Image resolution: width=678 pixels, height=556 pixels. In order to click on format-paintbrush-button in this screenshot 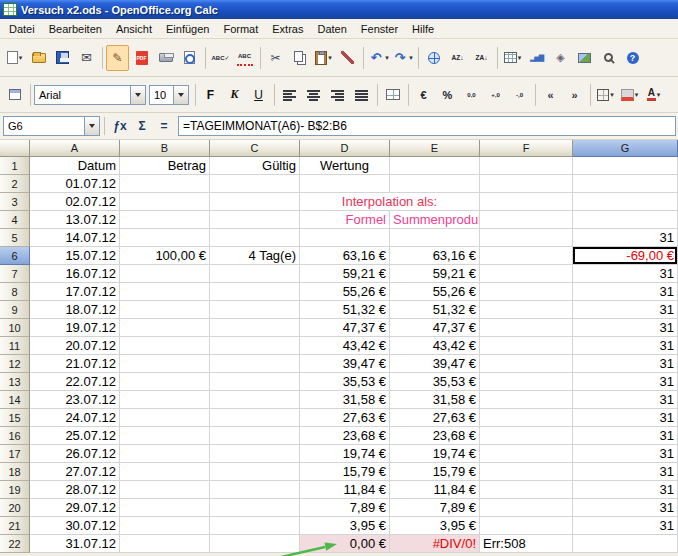, I will do `click(348, 58)`.